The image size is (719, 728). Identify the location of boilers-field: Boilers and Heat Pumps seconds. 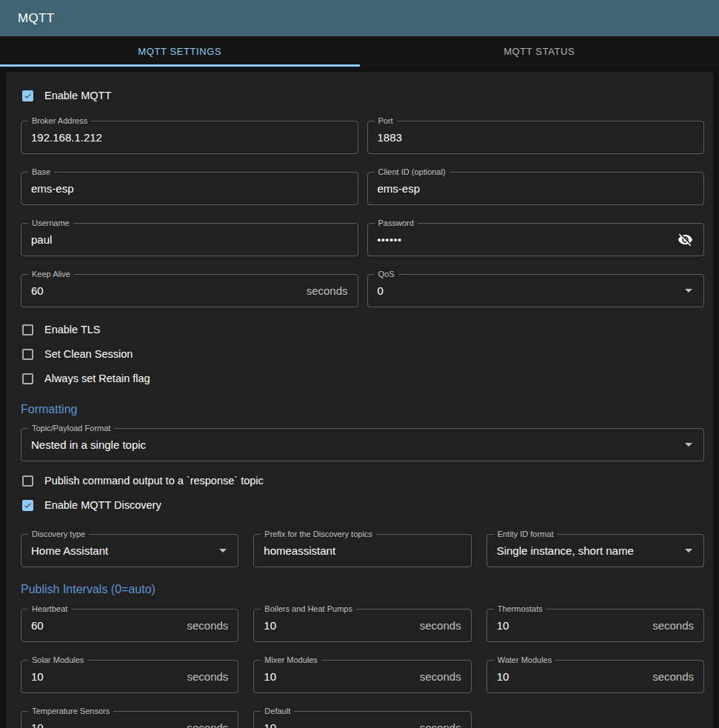
(362, 625).